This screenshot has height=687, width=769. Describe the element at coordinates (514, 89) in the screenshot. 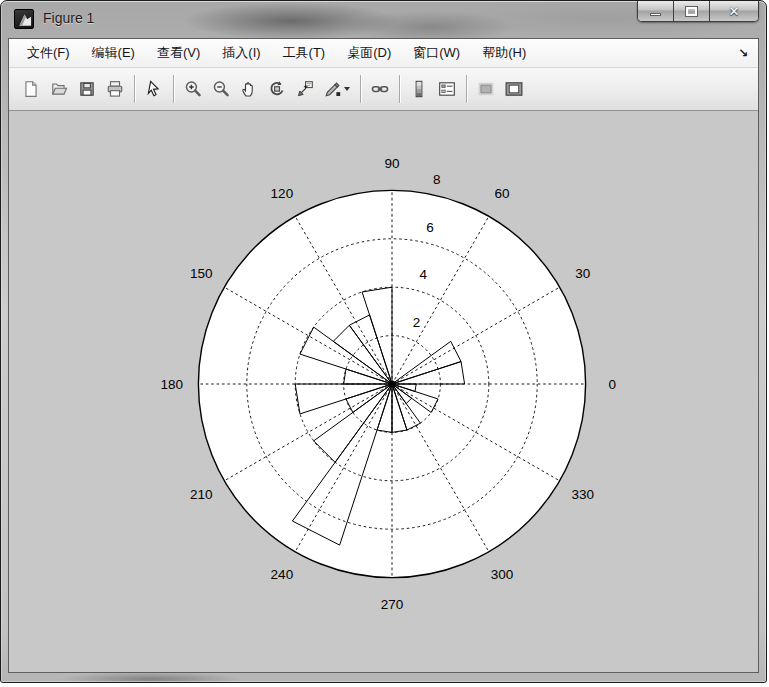

I see `show-plot-tools-button` at that location.